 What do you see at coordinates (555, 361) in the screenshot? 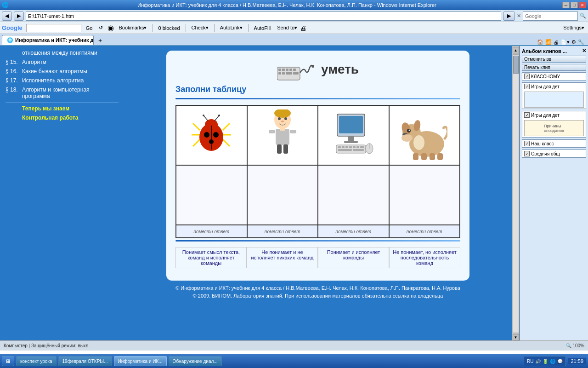
I see `taskbar-right: RU 🔊 🔋 🌐 💬 21:59` at bounding box center [555, 361].